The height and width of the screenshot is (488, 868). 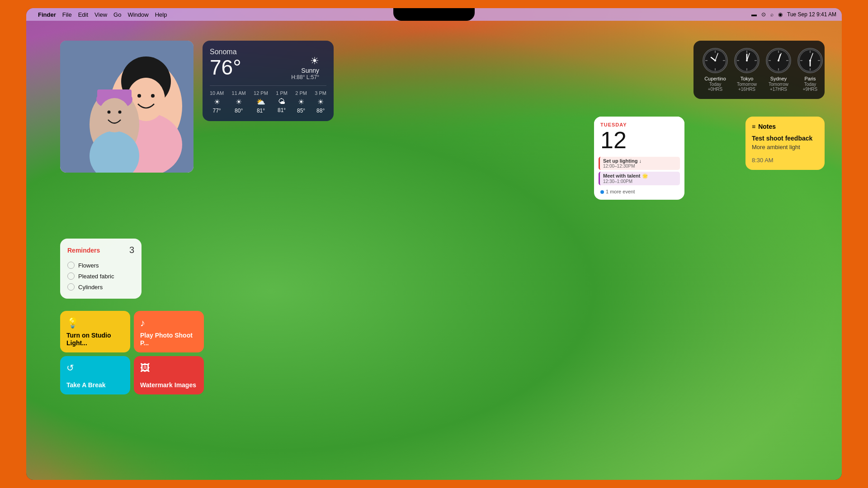 I want to click on calendar-event-0: Set up lighting ↓ 12:00–12:30PM, so click(x=639, y=164).